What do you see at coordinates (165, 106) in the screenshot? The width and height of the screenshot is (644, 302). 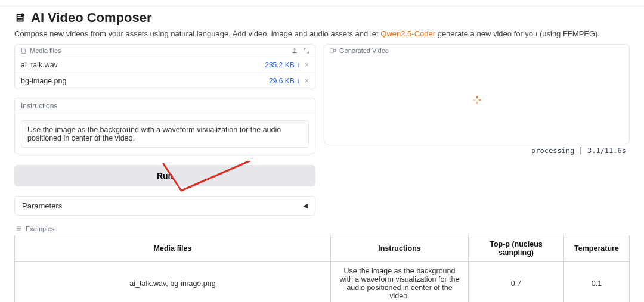 I see `instructions-label: Instructions` at bounding box center [165, 106].